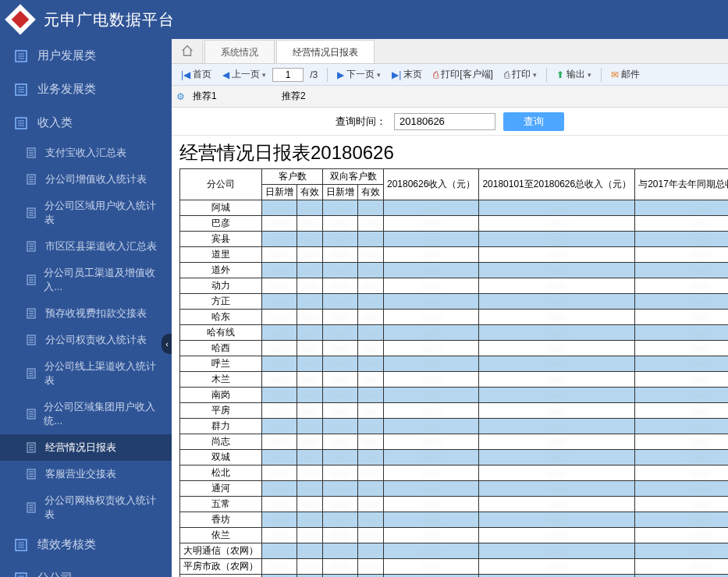 Image resolution: width=728 pixels, height=577 pixels. I want to click on app-logo, so click(20, 19).